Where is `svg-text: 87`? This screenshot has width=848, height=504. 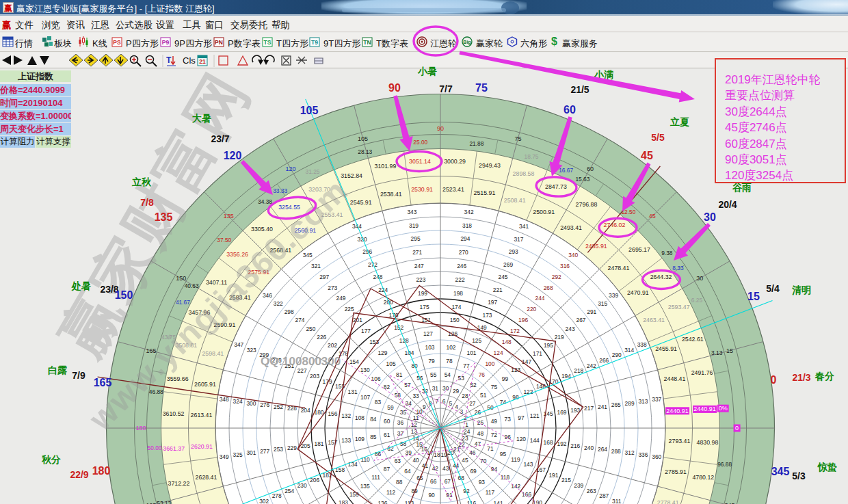
svg-text: 87 is located at coordinates (387, 469).